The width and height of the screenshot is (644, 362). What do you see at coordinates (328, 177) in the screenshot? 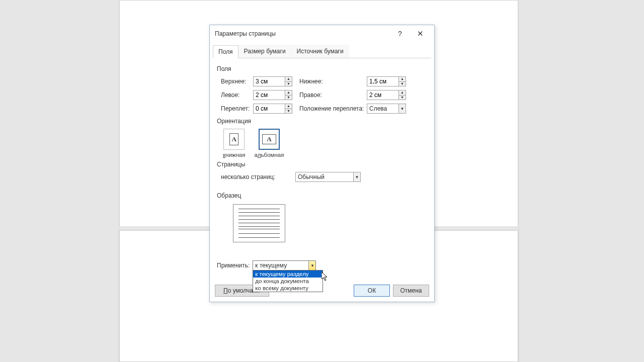
I see `multiple-pages-value: Обычный` at bounding box center [328, 177].